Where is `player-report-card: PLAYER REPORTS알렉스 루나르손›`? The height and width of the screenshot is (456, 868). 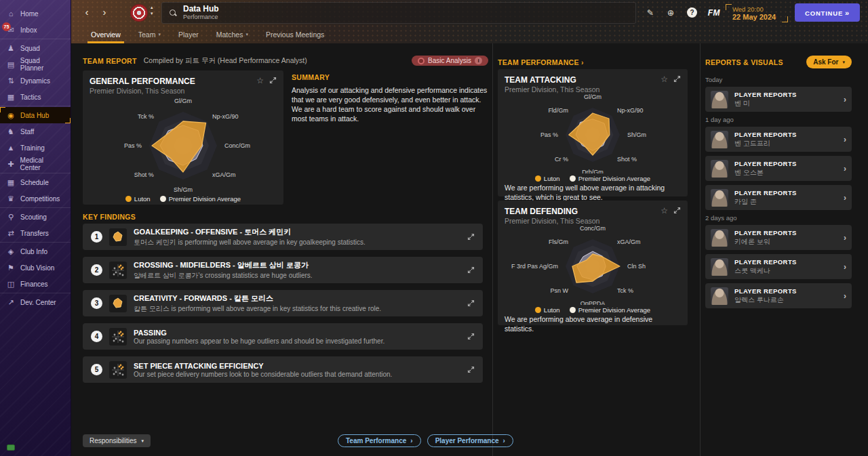 player-report-card: PLAYER REPORTS알렉스 루나르손› is located at coordinates (778, 295).